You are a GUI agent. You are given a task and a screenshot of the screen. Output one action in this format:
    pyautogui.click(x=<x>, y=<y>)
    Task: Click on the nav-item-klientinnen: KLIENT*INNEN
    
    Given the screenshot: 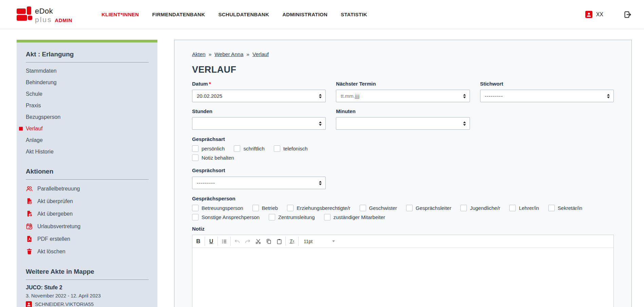 What is the action you would take?
    pyautogui.click(x=120, y=14)
    